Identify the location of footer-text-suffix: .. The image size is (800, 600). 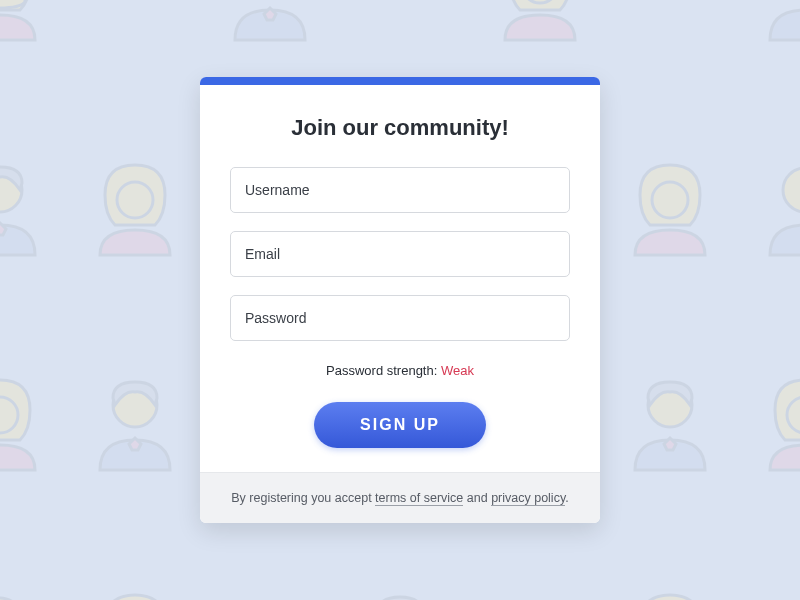
(566, 498).